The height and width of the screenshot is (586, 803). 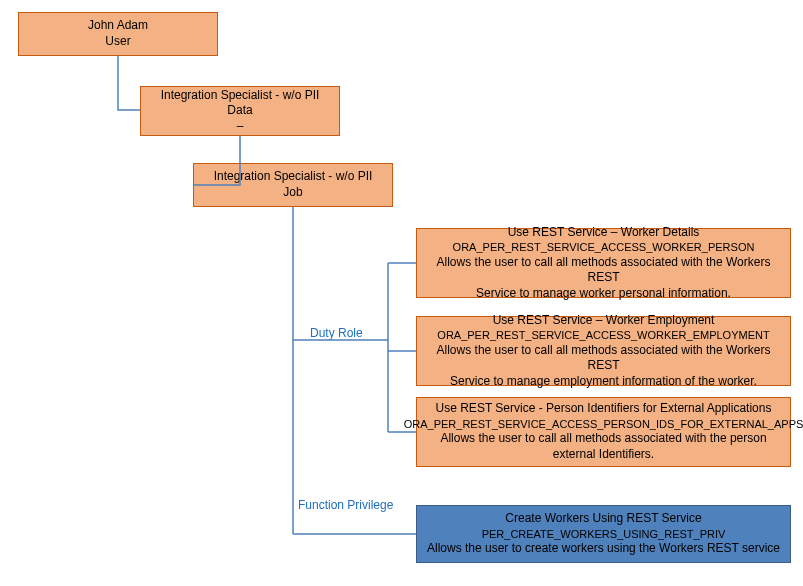 What do you see at coordinates (240, 111) in the screenshot?
I see `data-role-node: Integration Specialist - w/o PII Data –` at bounding box center [240, 111].